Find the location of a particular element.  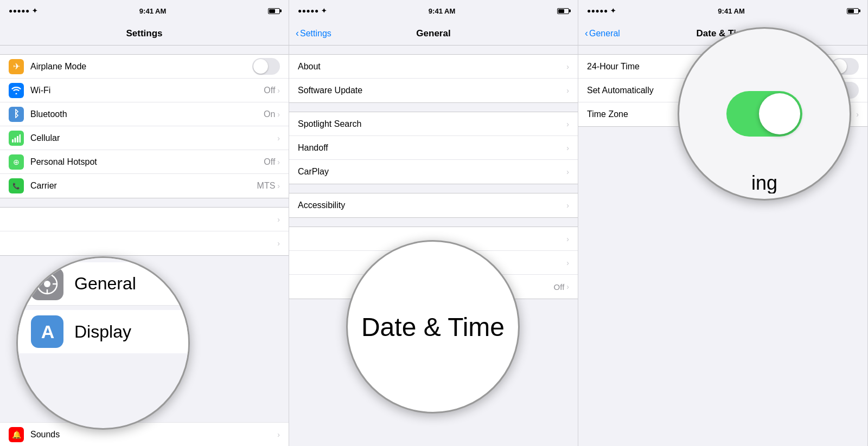

status-bar-1: ●●●●● ✦ 9:41 AM is located at coordinates (144, 11).